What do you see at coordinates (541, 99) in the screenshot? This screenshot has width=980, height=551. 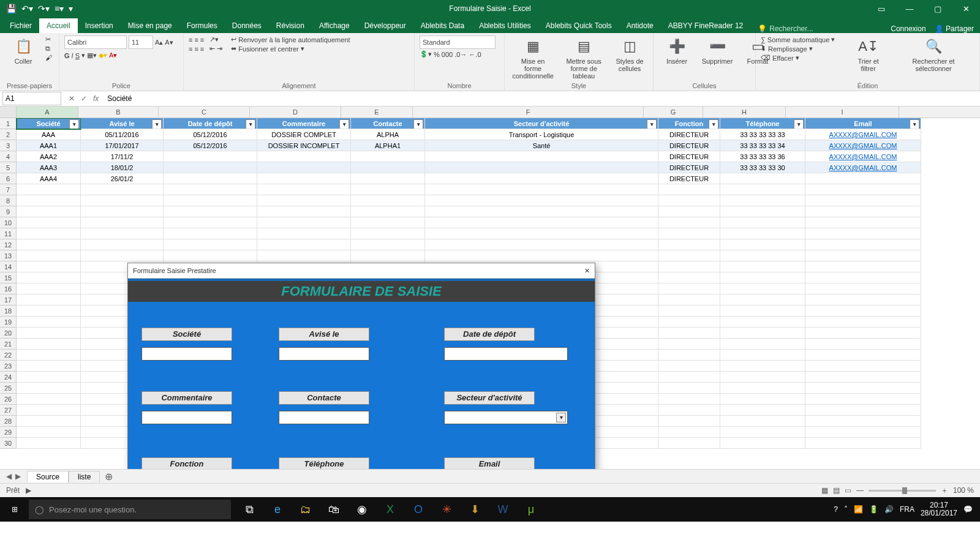 I see `formula-input` at bounding box center [541, 99].